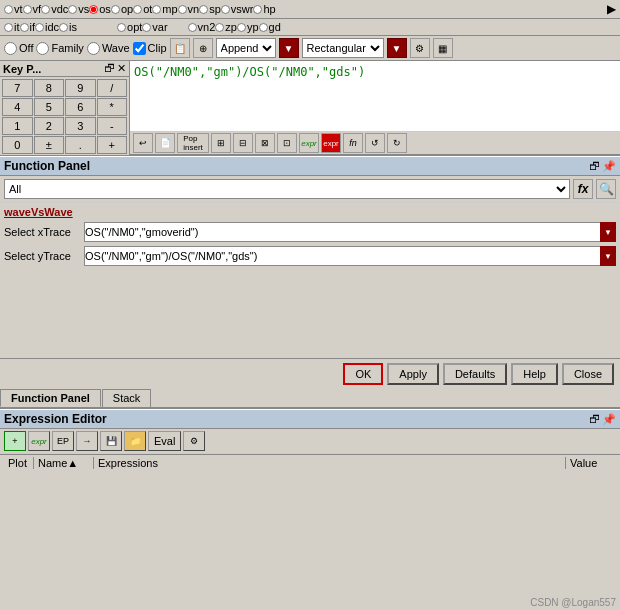 The image size is (620, 610). What do you see at coordinates (154, 27) in the screenshot?
I see `radio-var: var` at bounding box center [154, 27].